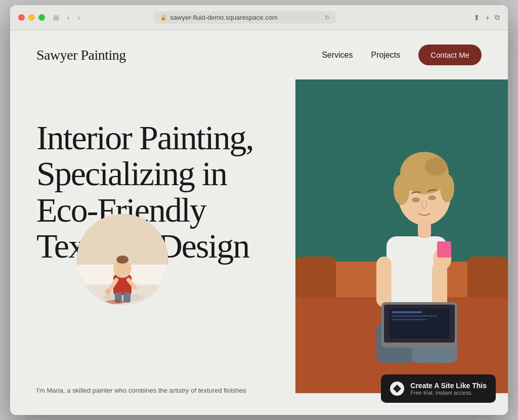  I want to click on contact-button: Contact Me, so click(450, 55).